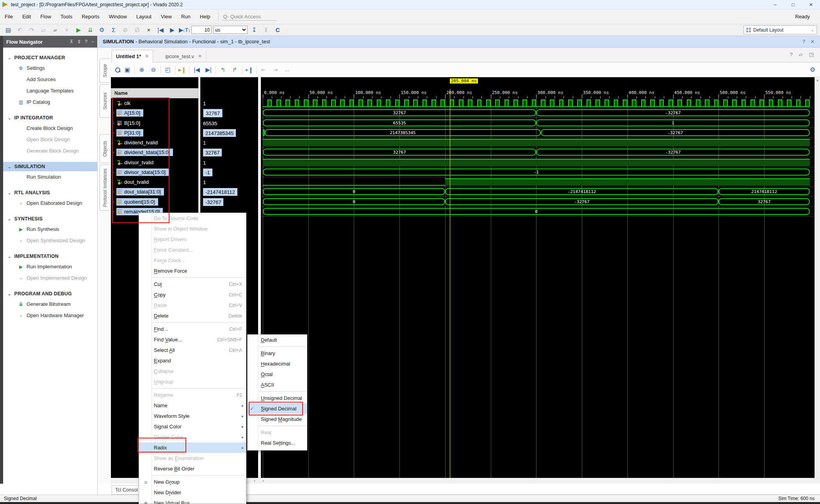  What do you see at coordinates (801, 55) in the screenshot?
I see `panel-corner-icon: ▱` at bounding box center [801, 55].